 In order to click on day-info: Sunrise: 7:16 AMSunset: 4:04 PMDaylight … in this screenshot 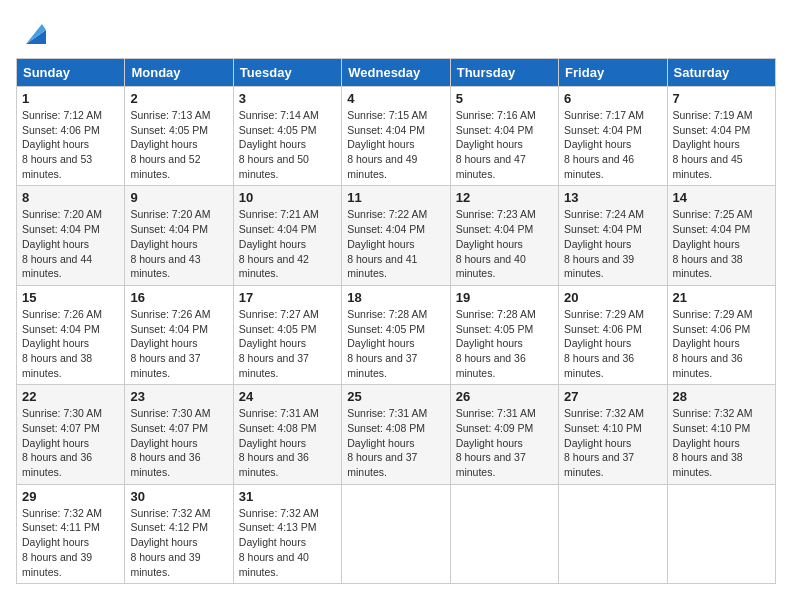, I will do `click(496, 144)`.